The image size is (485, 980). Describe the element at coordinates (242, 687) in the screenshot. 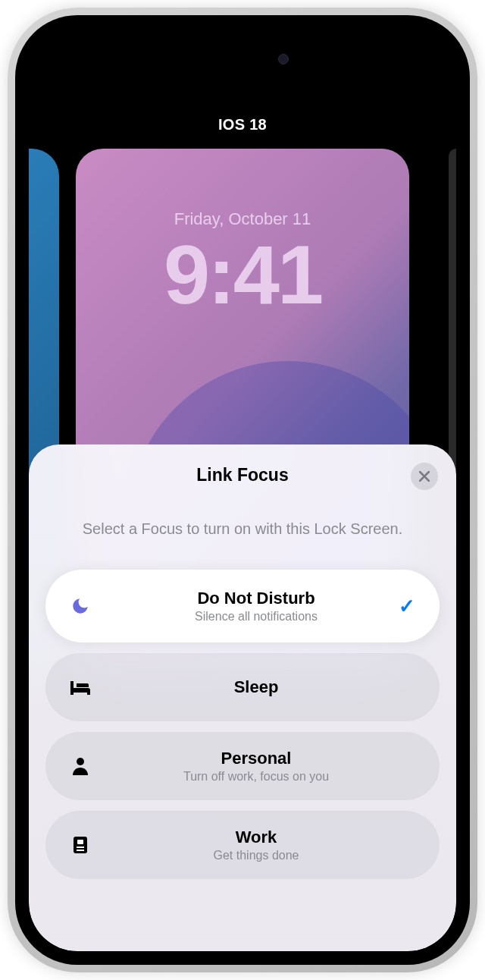

I see `focus-option-sleep: Sleep` at that location.